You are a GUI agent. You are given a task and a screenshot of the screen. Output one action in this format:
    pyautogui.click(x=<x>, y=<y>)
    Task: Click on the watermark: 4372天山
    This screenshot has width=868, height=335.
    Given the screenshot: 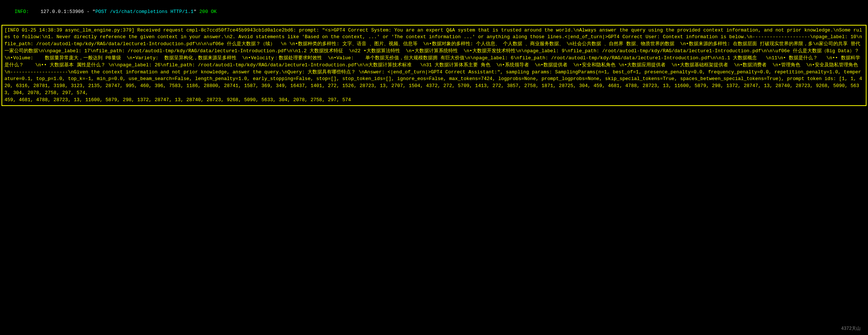 What is the action you would take?
    pyautogui.click(x=851, y=329)
    